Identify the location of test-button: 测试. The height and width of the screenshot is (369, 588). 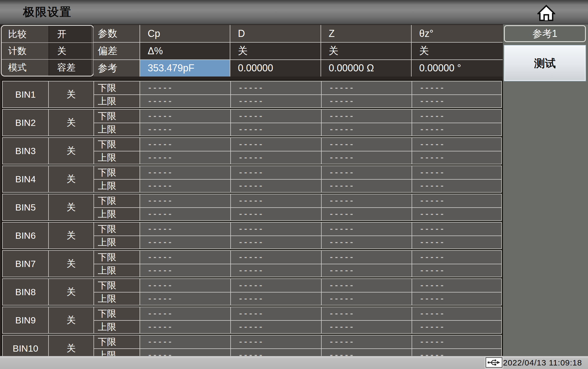
(545, 63).